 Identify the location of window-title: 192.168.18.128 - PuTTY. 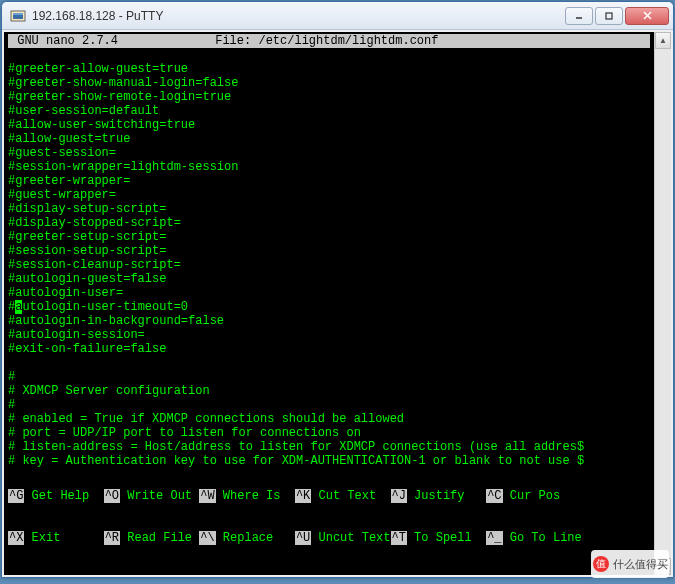
(298, 16).